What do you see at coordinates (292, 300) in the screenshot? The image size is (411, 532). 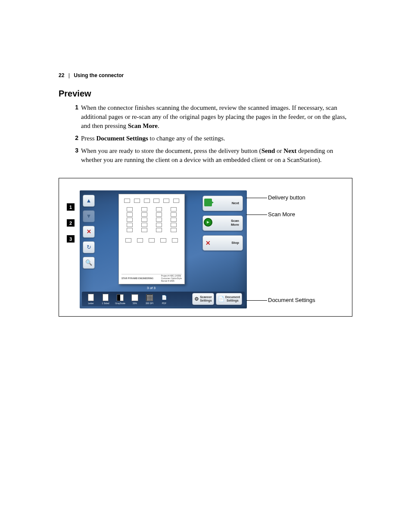 I see `callout-docsettings: Document Settings` at bounding box center [292, 300].